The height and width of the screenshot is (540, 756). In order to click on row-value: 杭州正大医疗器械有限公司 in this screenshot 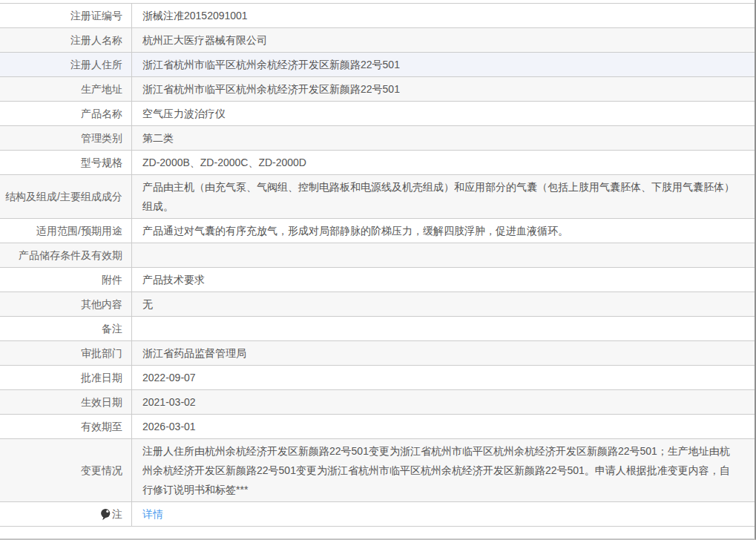, I will do `click(205, 40)`.